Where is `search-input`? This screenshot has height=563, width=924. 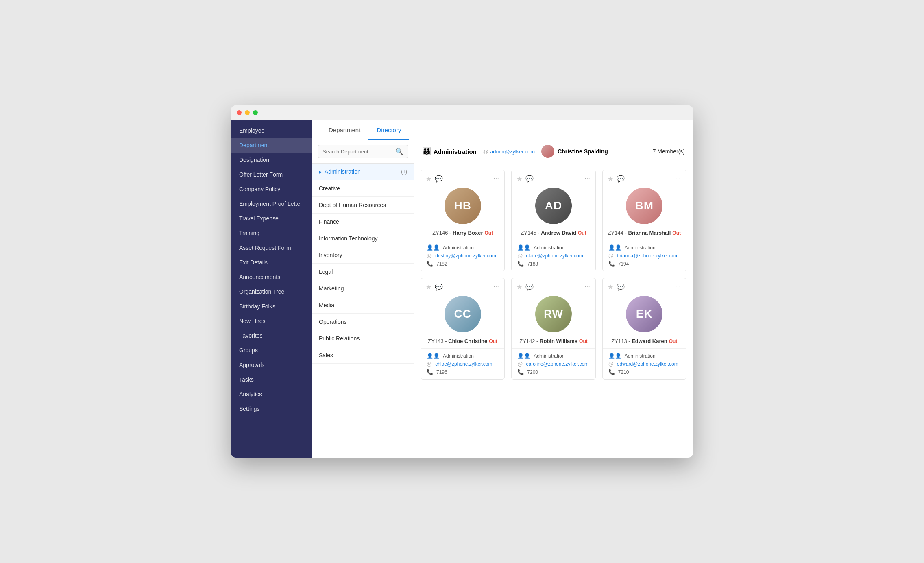 search-input is located at coordinates (358, 151).